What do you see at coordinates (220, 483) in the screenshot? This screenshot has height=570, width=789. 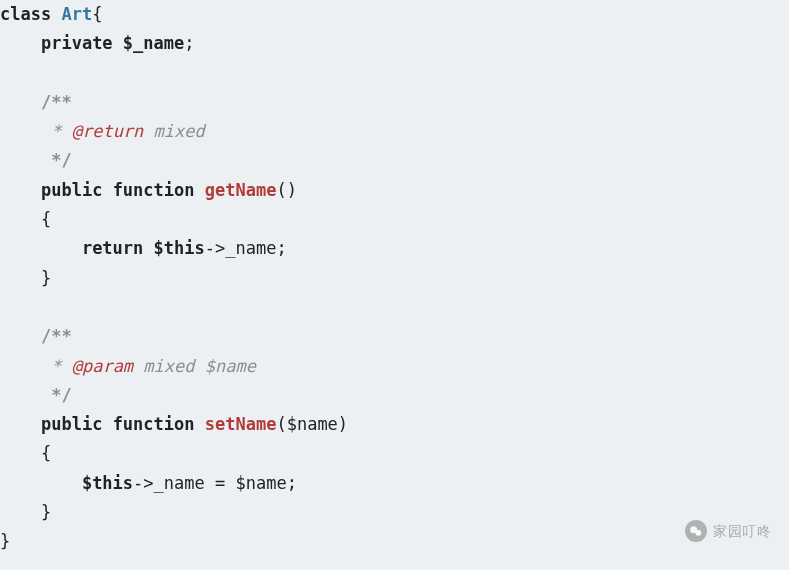 I see `assign-eq: =` at bounding box center [220, 483].